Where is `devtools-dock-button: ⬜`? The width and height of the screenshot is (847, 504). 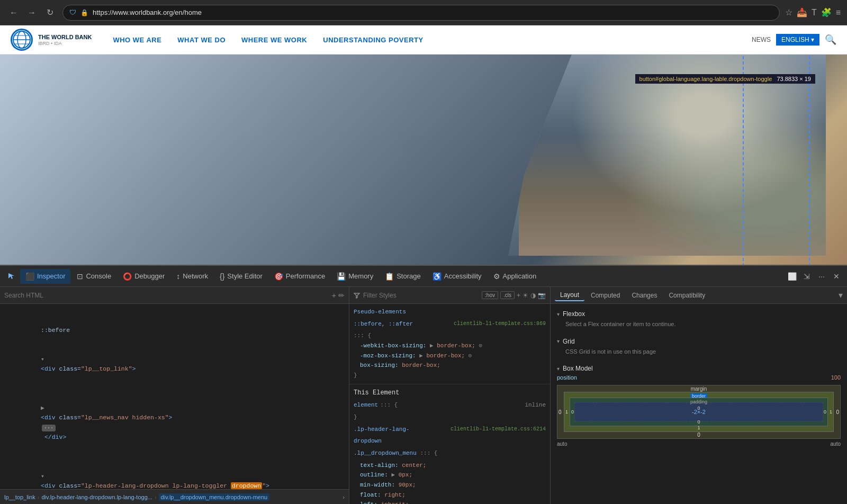
devtools-dock-button: ⬜ is located at coordinates (792, 276).